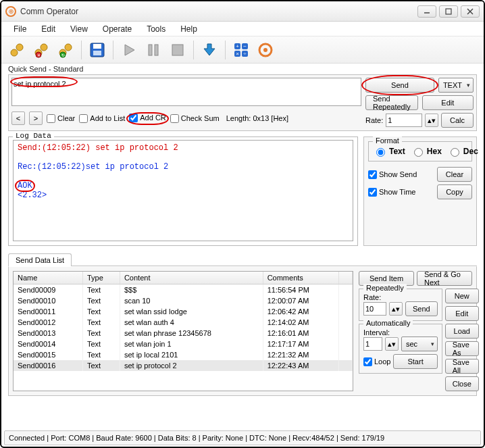 This screenshot has height=448, width=485. Describe the element at coordinates (209, 50) in the screenshot. I see `download-icon` at that location.